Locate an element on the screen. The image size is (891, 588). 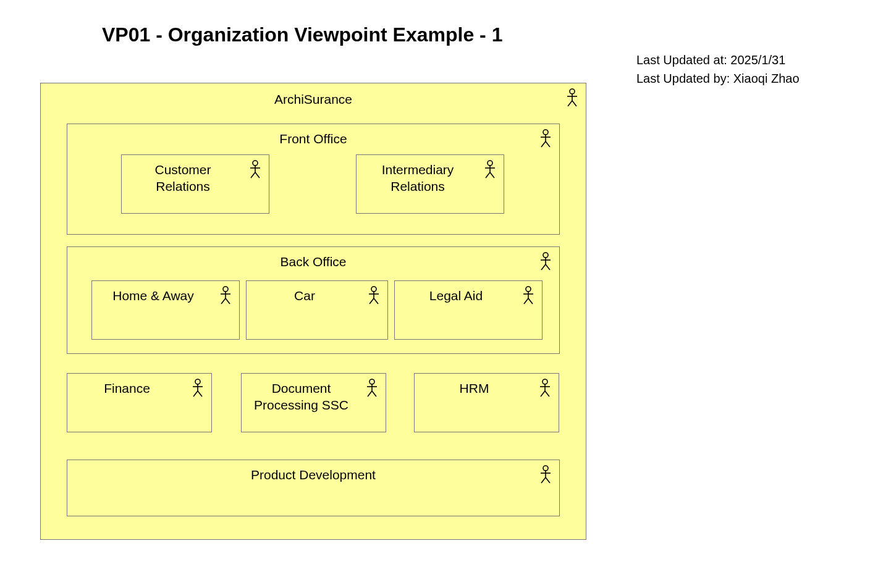
actor-car: Car is located at coordinates (317, 310).